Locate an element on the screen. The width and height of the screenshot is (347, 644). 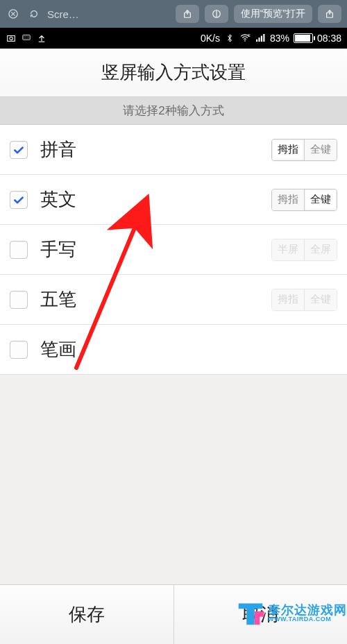
phone-status-bar: 0K/s E 83% 08:38 is located at coordinates (174, 38).